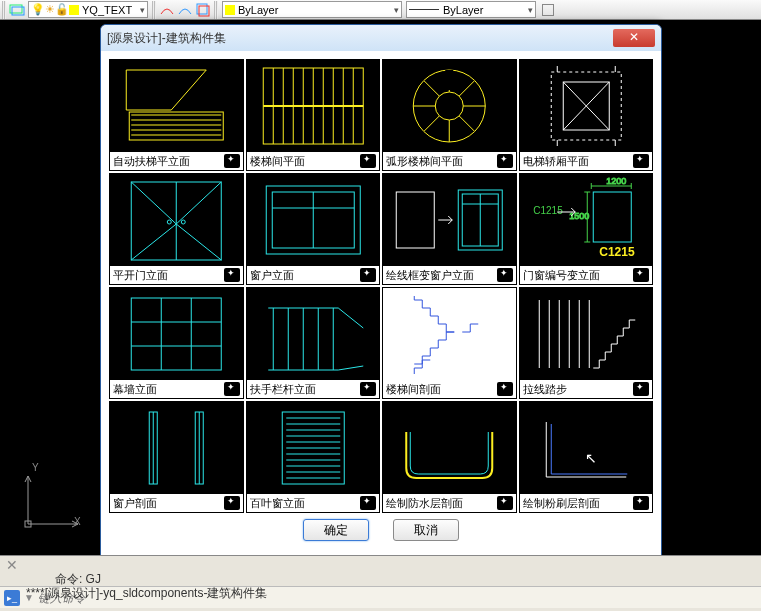 This screenshot has height=611, width=761. What do you see at coordinates (336, 530) in the screenshot?
I see `ok-button: 确定` at bounding box center [336, 530].